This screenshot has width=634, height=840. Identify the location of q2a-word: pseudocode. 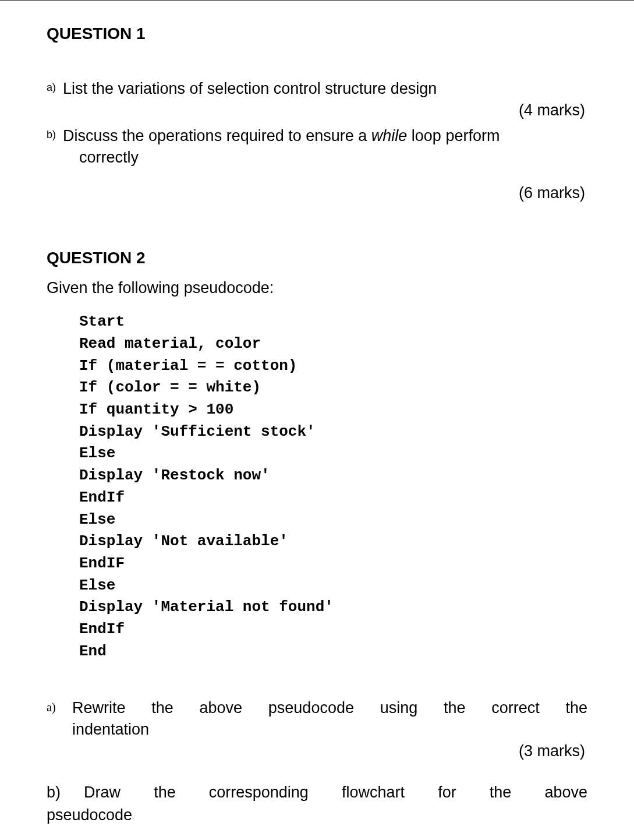
(311, 708).